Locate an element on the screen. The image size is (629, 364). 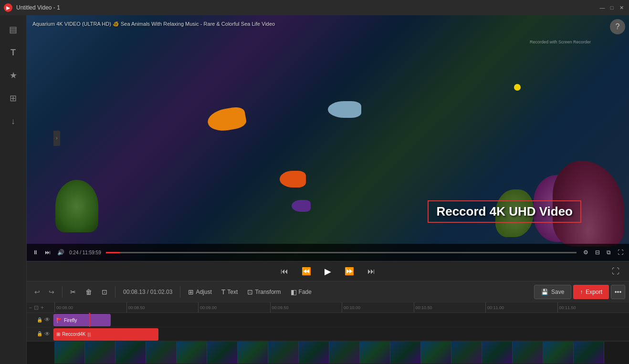
help-button: ? is located at coordinates (618, 27).